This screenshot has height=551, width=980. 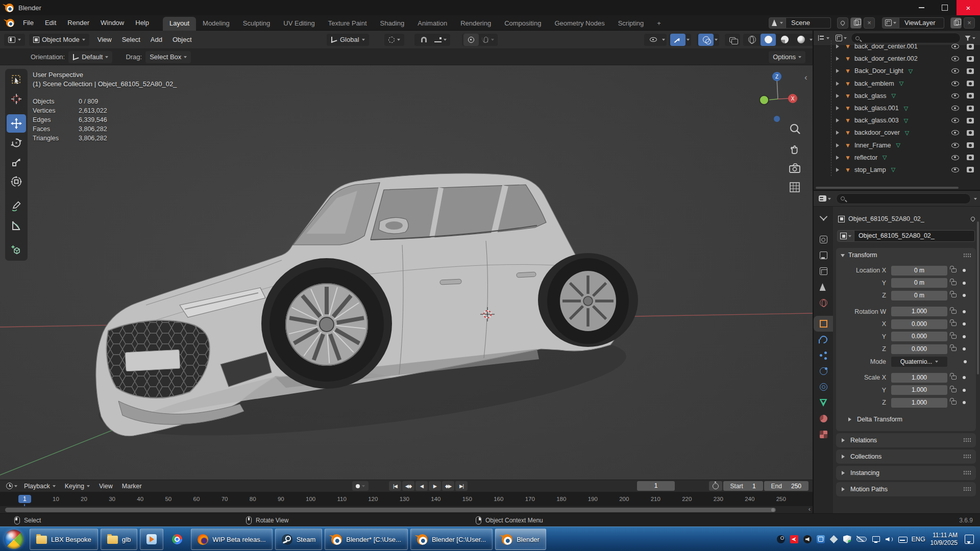 What do you see at coordinates (794, 539) in the screenshot?
I see `radeon-tray-icon` at bounding box center [794, 539].